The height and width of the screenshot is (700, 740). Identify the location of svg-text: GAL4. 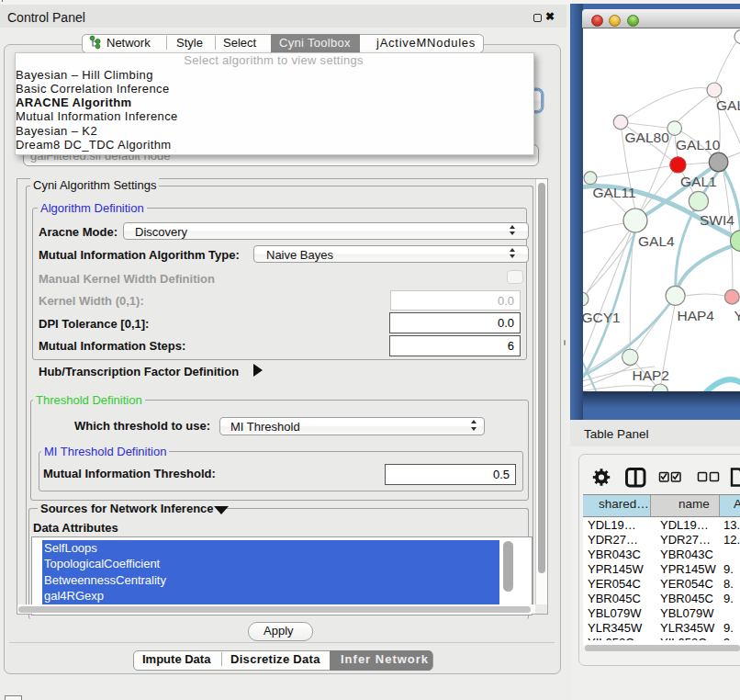
(656, 241).